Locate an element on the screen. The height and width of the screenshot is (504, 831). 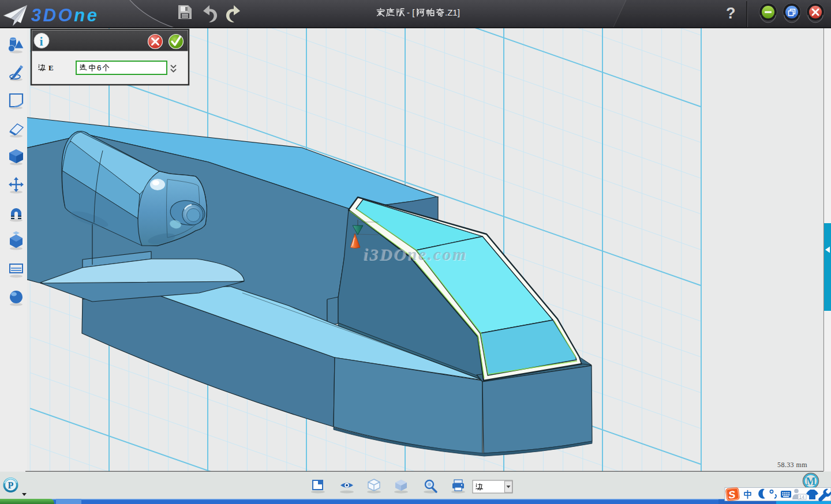
svg-text: i3DOne.com is located at coordinates (415, 254).